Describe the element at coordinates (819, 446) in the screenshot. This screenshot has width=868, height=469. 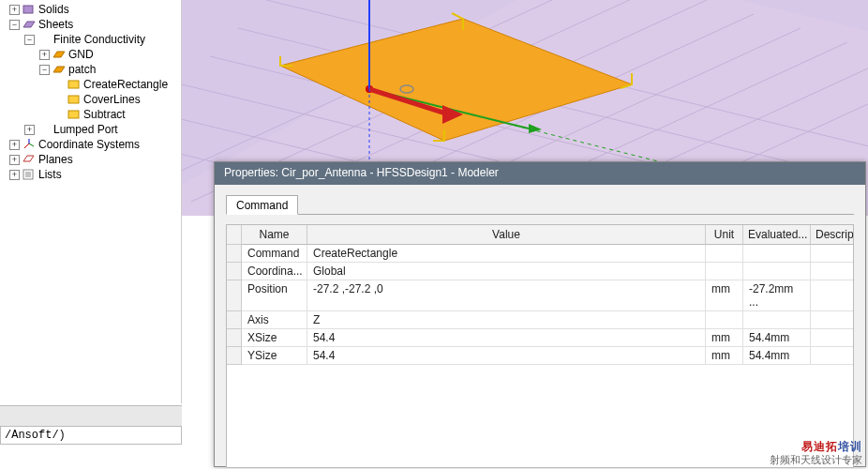
I see `watermark-red: 易迪拓` at that location.